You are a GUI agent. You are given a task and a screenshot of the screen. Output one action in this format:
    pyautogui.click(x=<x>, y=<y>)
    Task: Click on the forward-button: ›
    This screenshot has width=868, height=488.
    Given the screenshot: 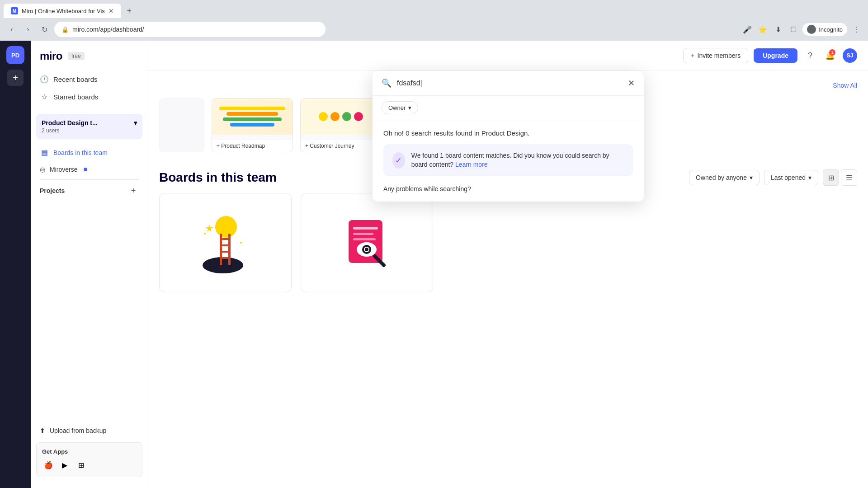 What is the action you would take?
    pyautogui.click(x=28, y=29)
    